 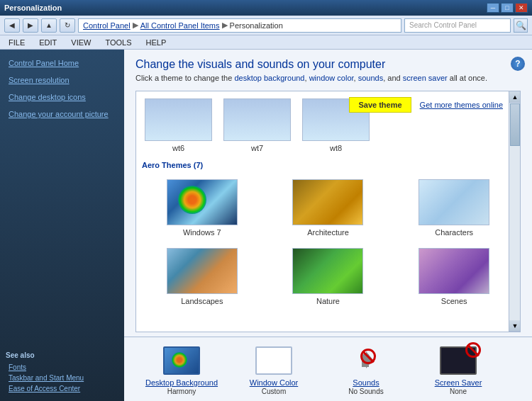 I want to click on sidebar-link-taskbar: Taskbar and Start Menu, so click(x=62, y=378).